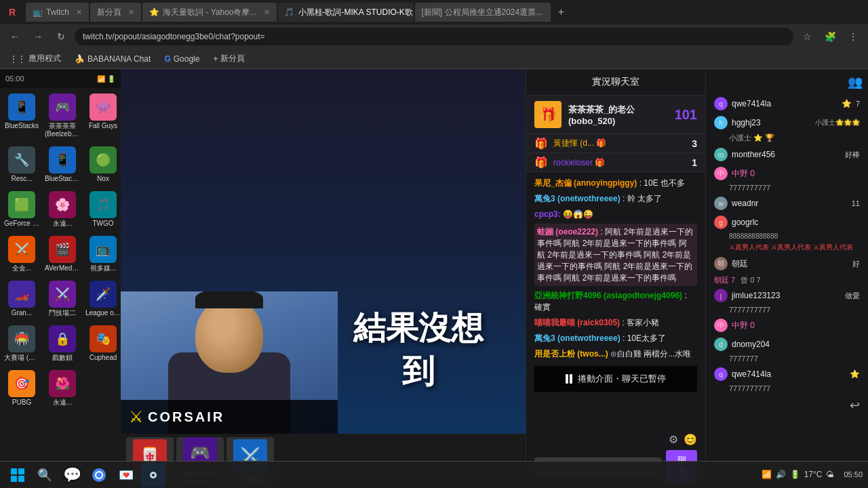 This screenshot has width=868, height=488. I want to click on bookmark-new: + 新分頁, so click(229, 58).